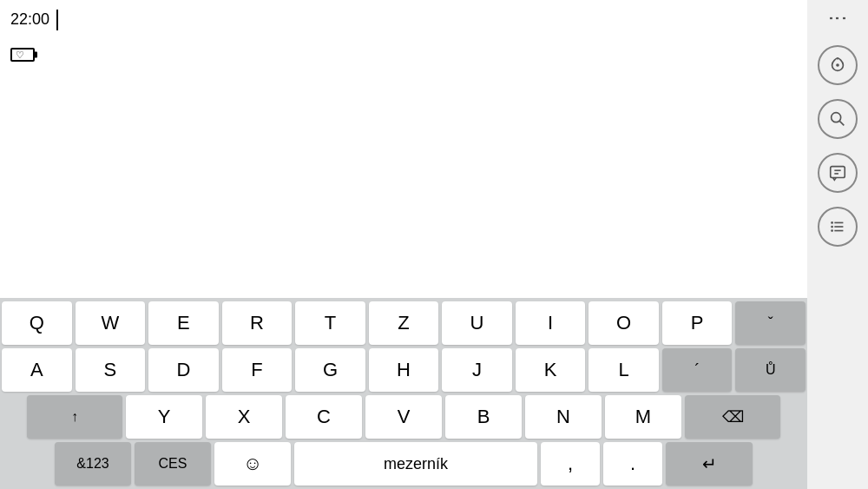 The height and width of the screenshot is (489, 868). I want to click on key-U: U, so click(477, 323).